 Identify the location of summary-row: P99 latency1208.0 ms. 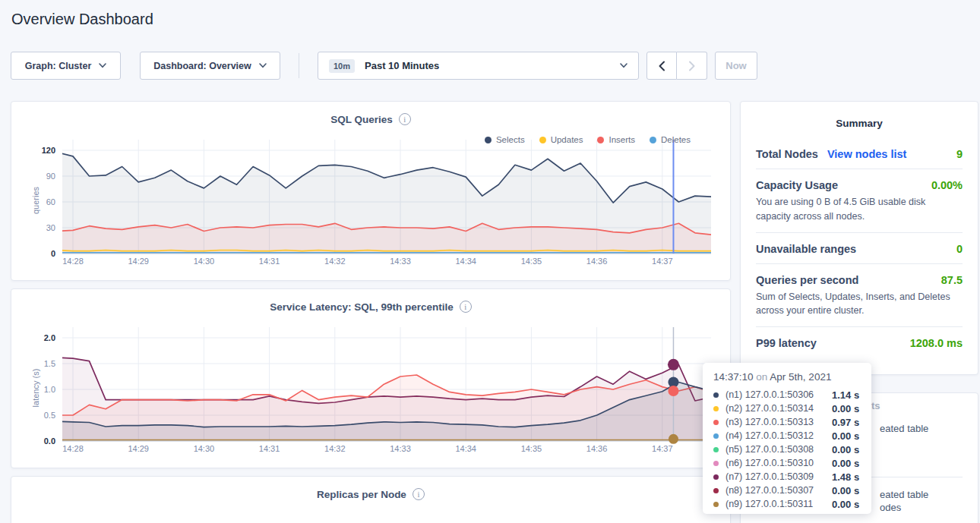
(859, 342).